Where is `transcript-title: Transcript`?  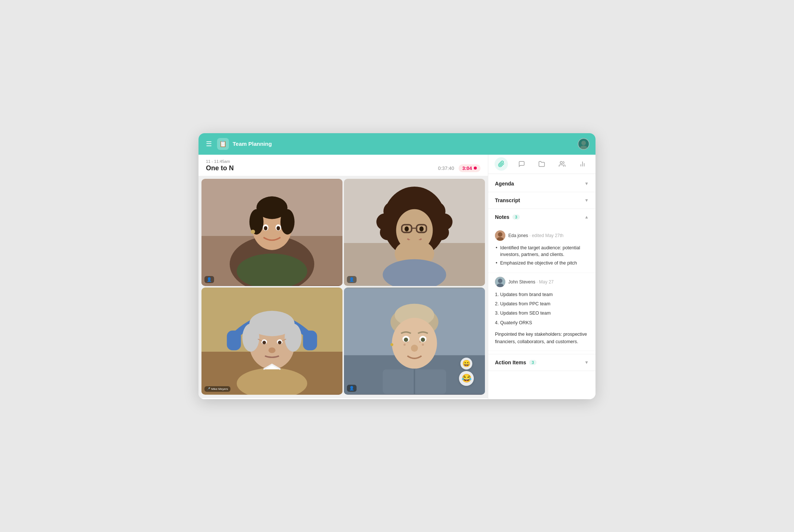
transcript-title: Transcript is located at coordinates (508, 200).